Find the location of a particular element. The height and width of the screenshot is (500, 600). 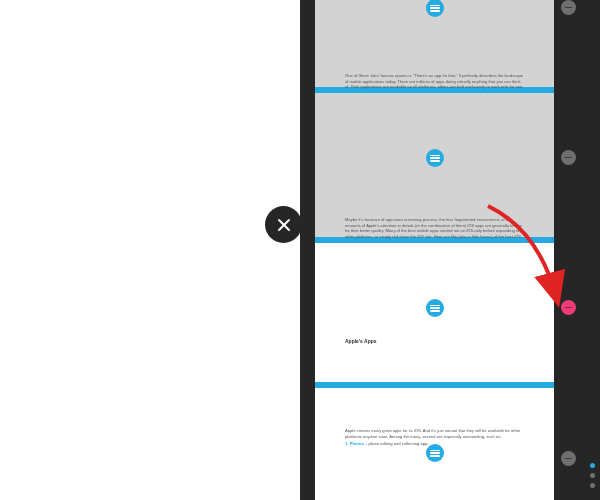

section-4-text: Apple creates many great apps for its iO… is located at coordinates (434, 434).